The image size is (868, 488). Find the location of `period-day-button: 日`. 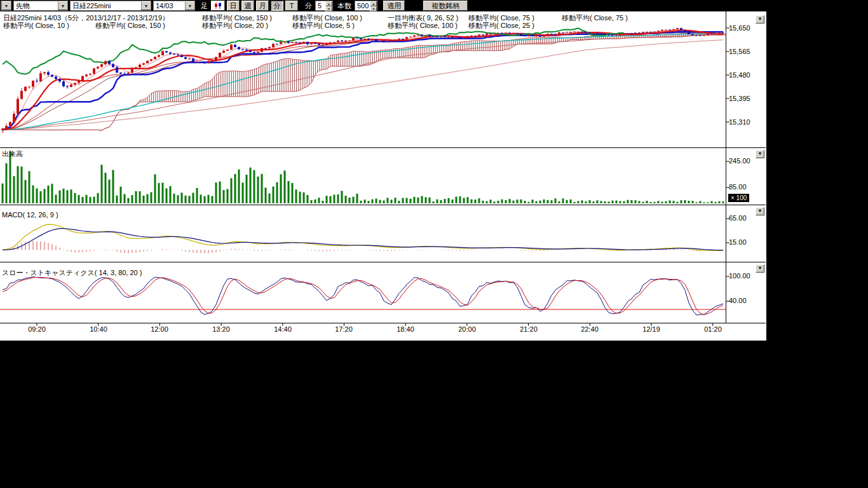

period-day-button: 日 is located at coordinates (233, 6).